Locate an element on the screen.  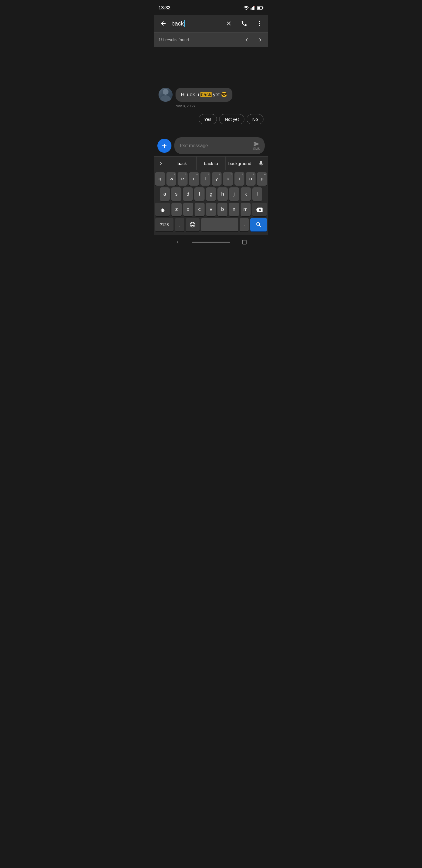
key-h: h is located at coordinates (222, 194).